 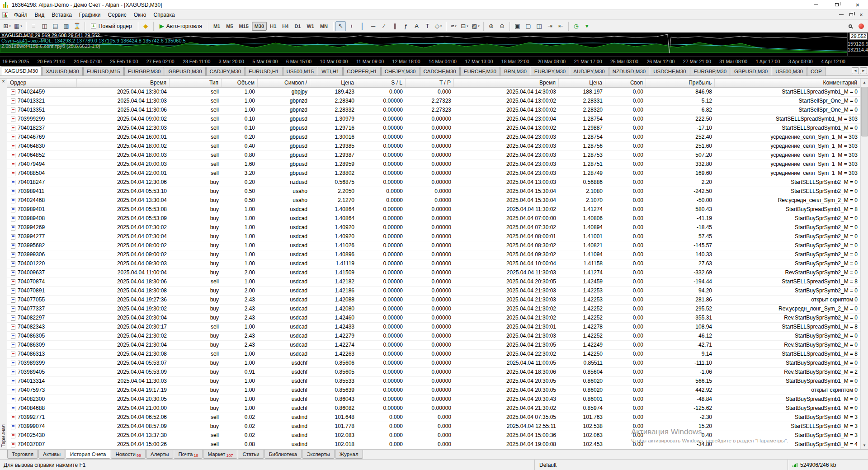 What do you see at coordinates (160, 454) in the screenshot?
I see `terminal-tab: Алерты` at bounding box center [160, 454].